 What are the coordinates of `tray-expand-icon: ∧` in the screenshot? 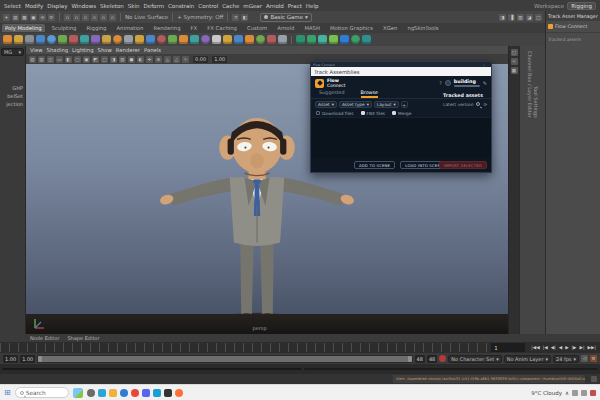 It's located at (567, 393).